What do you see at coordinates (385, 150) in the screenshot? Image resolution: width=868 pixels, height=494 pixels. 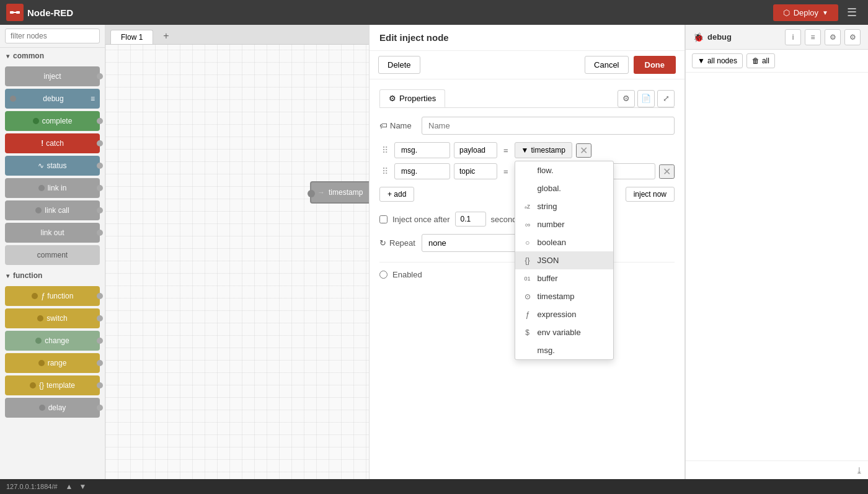 I see `drag-handle-icon: ⠿` at bounding box center [385, 150].